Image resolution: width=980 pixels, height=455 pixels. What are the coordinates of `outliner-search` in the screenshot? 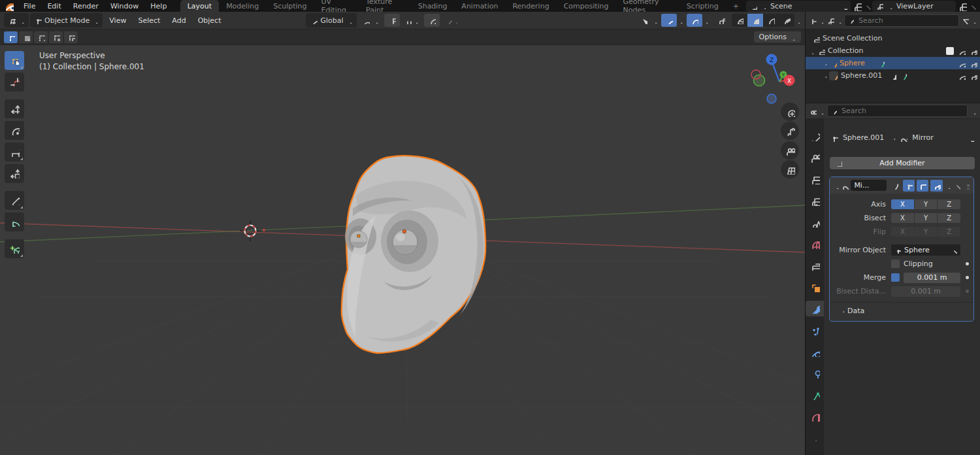 It's located at (902, 21).